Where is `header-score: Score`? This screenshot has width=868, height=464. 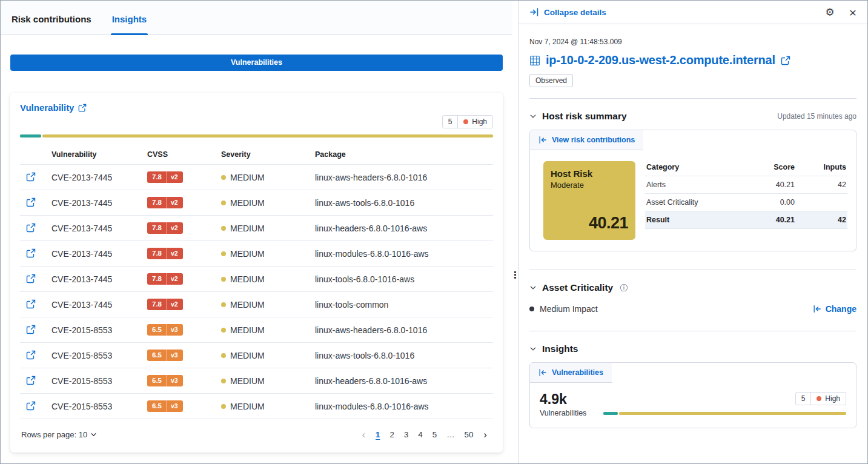
header-score: Score is located at coordinates (764, 168).